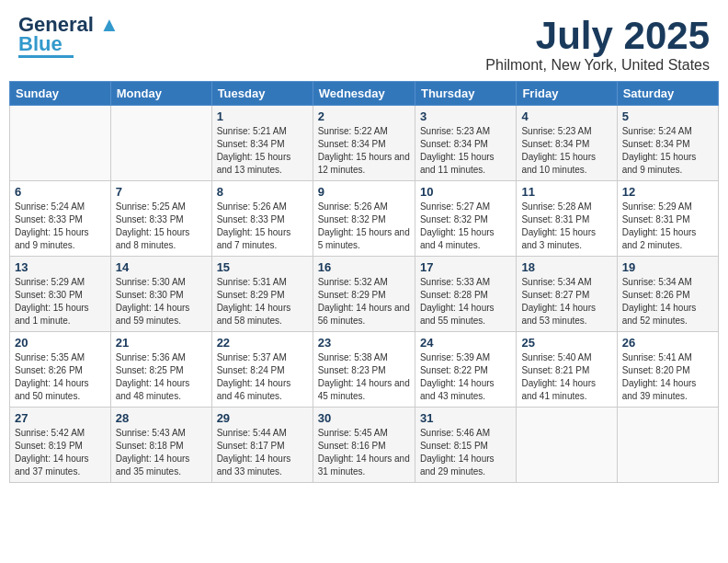 This screenshot has width=728, height=563. Describe the element at coordinates (364, 418) in the screenshot. I see `day-number: 30` at that location.